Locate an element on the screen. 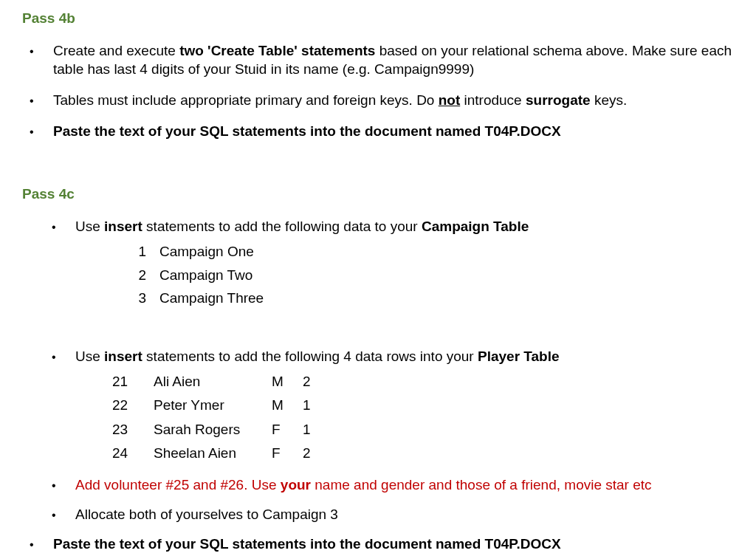 This screenshot has width=756, height=556. list-item: • Create and execute two 'Create Table' … is located at coordinates (378, 61).